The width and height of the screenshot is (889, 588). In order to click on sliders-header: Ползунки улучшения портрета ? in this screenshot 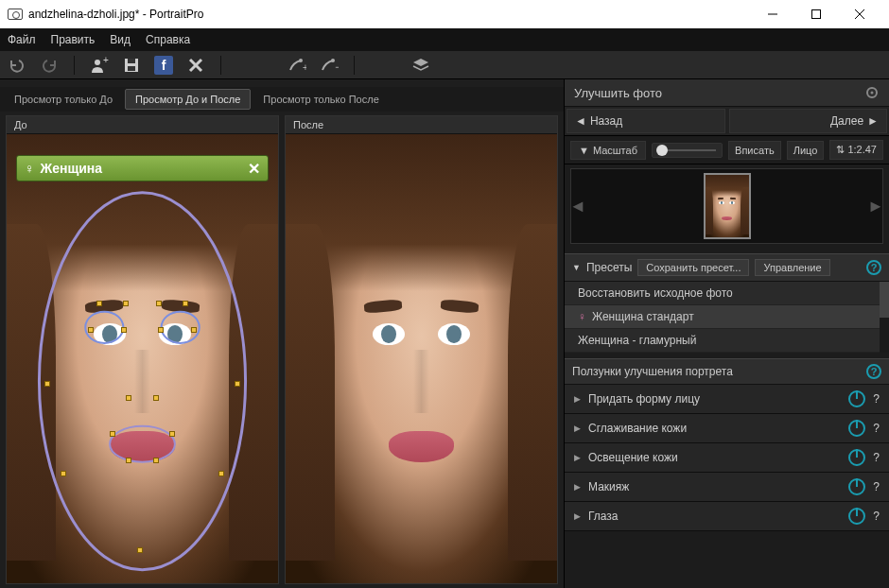, I will do `click(726, 372)`.